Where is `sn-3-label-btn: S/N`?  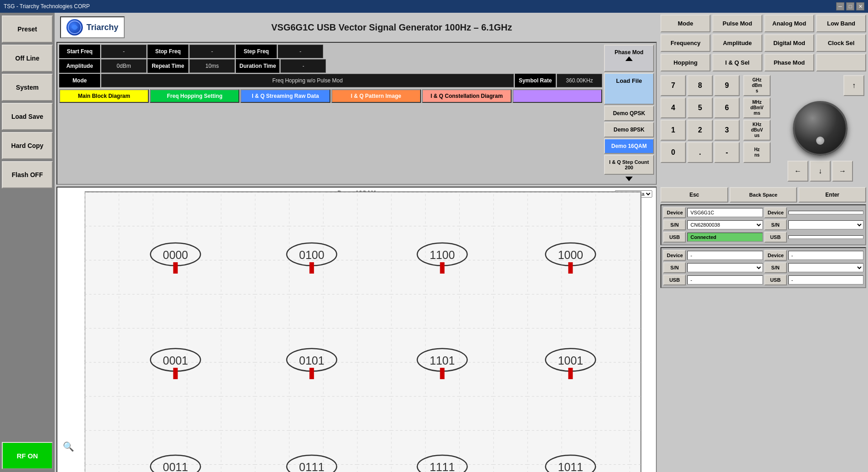 sn-3-label-btn: S/N is located at coordinates (675, 268).